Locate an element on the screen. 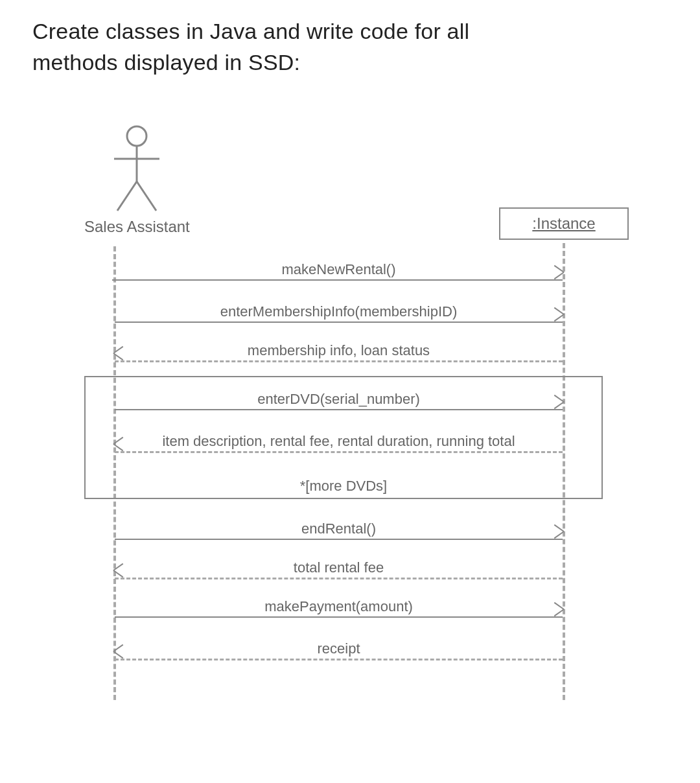 Image resolution: width=700 pixels, height=783 pixels. return-receipt: receipt is located at coordinates (338, 655).